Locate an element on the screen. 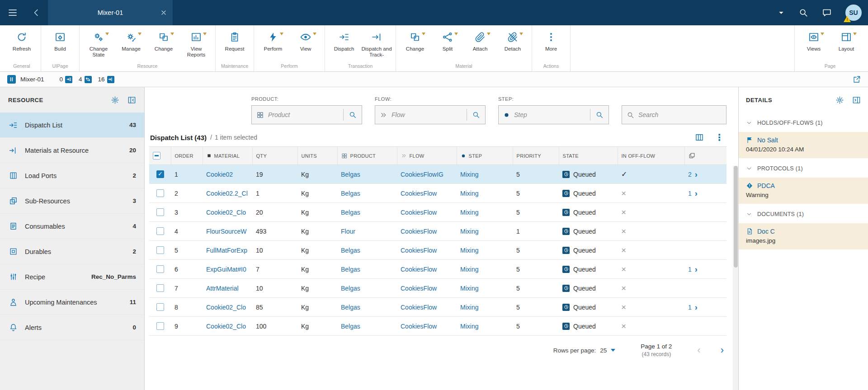 This screenshot has width=868, height=390. table-row: 9 Cookie02_Clo 100 Kg Belgas CookiesFlow… is located at coordinates (438, 326).